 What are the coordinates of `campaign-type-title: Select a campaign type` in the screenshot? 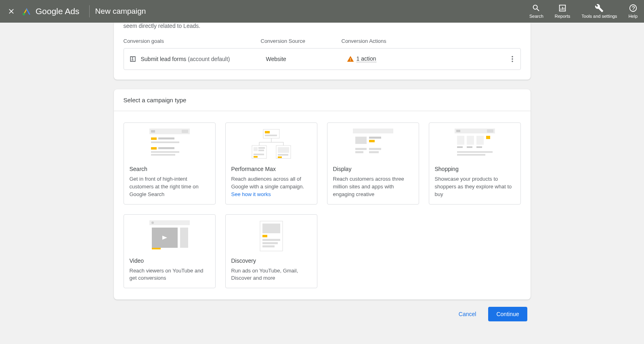 It's located at (322, 100).